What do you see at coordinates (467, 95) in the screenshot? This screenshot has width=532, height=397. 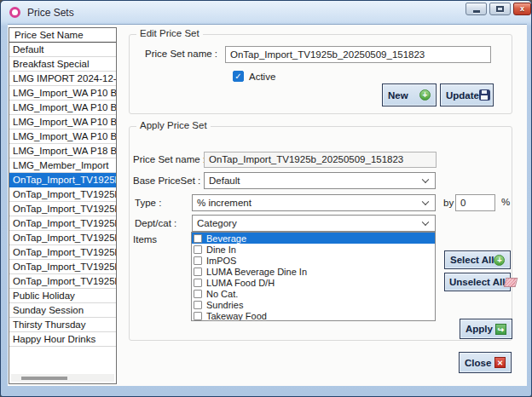 I see `update-button: Update` at bounding box center [467, 95].